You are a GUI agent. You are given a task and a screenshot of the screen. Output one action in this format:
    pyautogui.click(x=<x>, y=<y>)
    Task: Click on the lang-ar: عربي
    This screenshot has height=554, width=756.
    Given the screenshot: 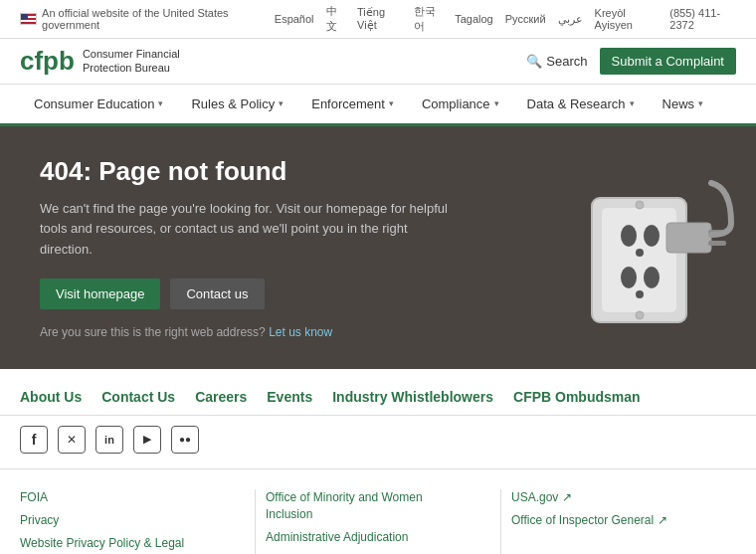 What is the action you would take?
    pyautogui.click(x=571, y=20)
    